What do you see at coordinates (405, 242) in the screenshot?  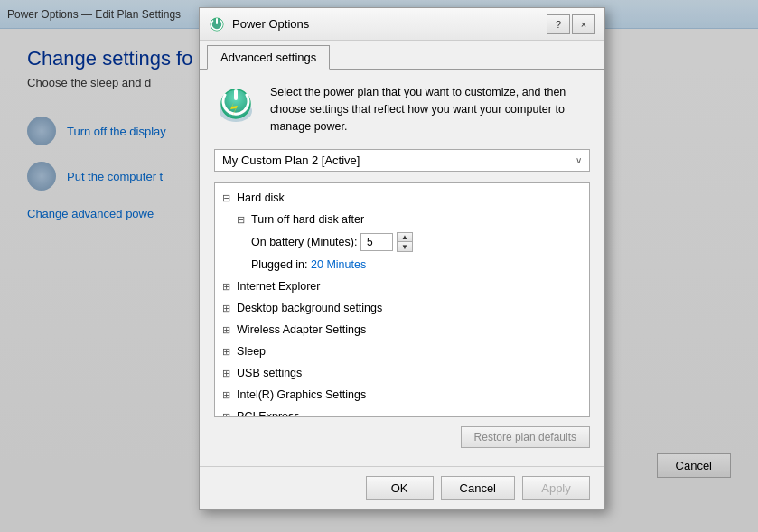 I see `spin-buttons: ▲ ▼` at bounding box center [405, 242].